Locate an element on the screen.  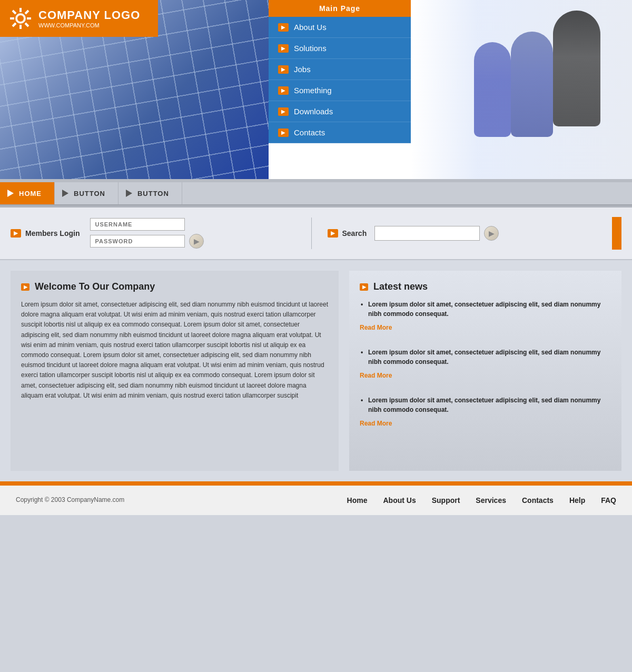
footer-nav-support: Support is located at coordinates (446, 500).